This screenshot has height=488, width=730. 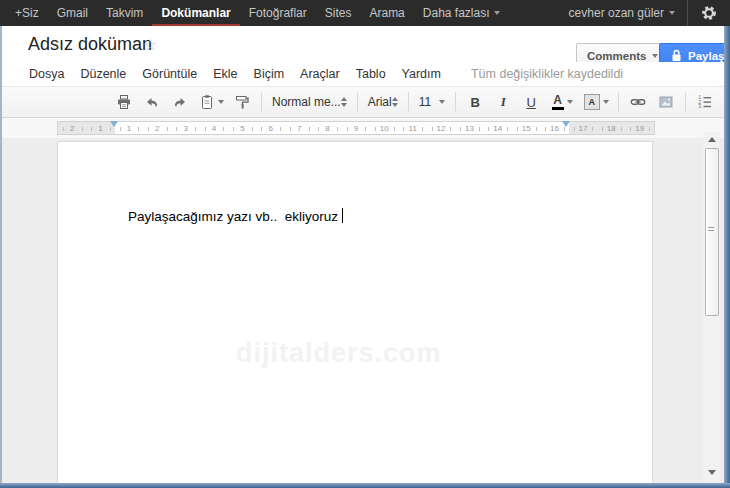 What do you see at coordinates (425, 102) in the screenshot?
I see `font-size-value: 11` at bounding box center [425, 102].